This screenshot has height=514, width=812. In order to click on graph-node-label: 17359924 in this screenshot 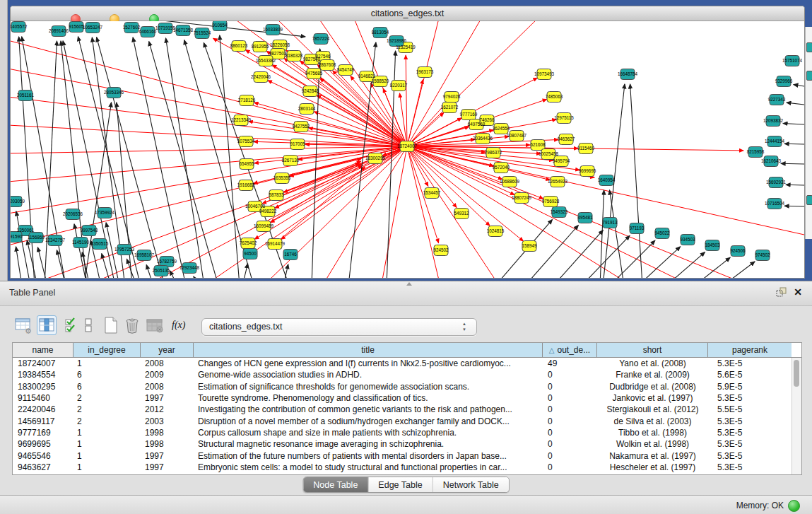, I will do `click(105, 212)`.